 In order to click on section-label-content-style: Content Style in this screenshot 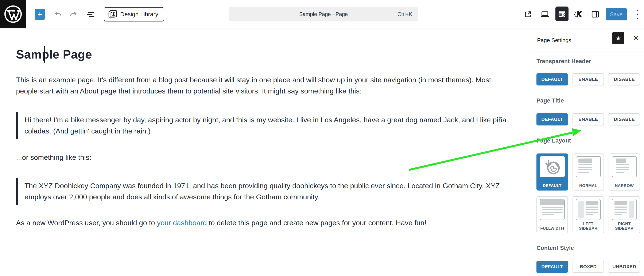, I will do `click(588, 248)`.